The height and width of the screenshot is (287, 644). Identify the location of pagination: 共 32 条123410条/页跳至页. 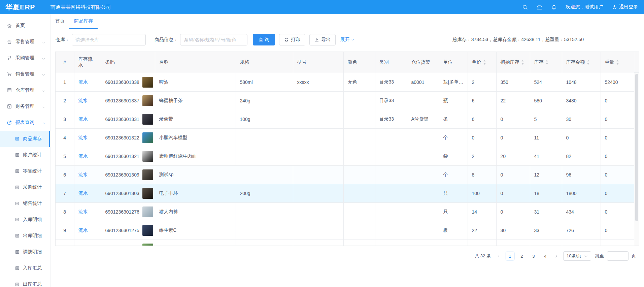
(347, 253).